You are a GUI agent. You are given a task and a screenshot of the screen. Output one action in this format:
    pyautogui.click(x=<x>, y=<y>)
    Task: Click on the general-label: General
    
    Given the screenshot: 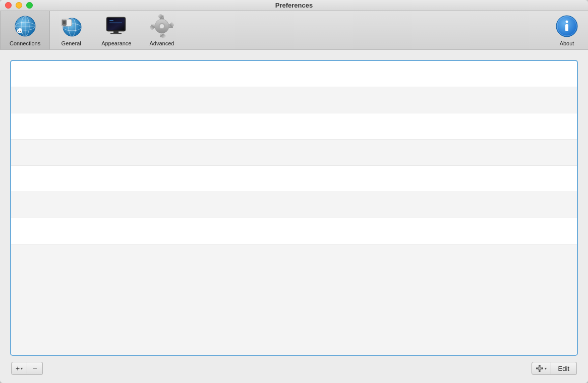 What is the action you would take?
    pyautogui.click(x=72, y=43)
    